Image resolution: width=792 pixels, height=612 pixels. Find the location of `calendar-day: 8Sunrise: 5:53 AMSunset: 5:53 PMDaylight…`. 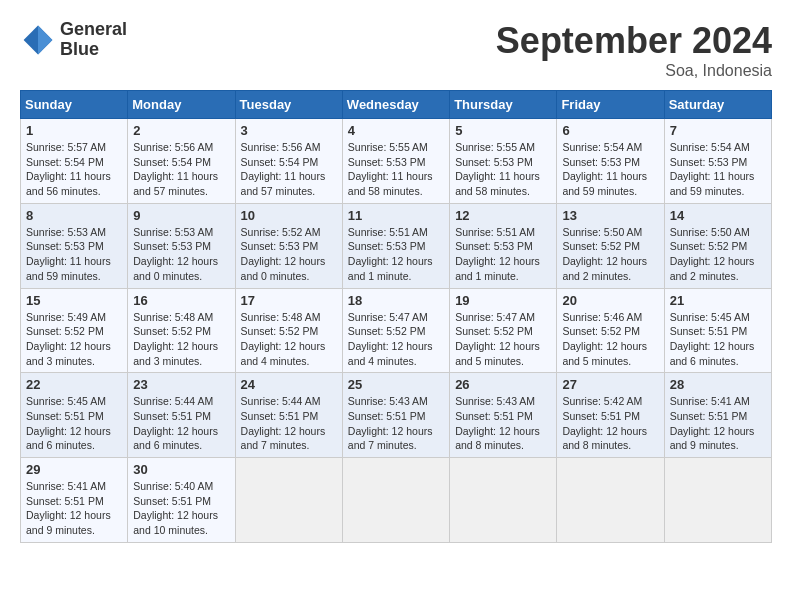

calendar-day: 8Sunrise: 5:53 AMSunset: 5:53 PMDaylight… is located at coordinates (74, 246).